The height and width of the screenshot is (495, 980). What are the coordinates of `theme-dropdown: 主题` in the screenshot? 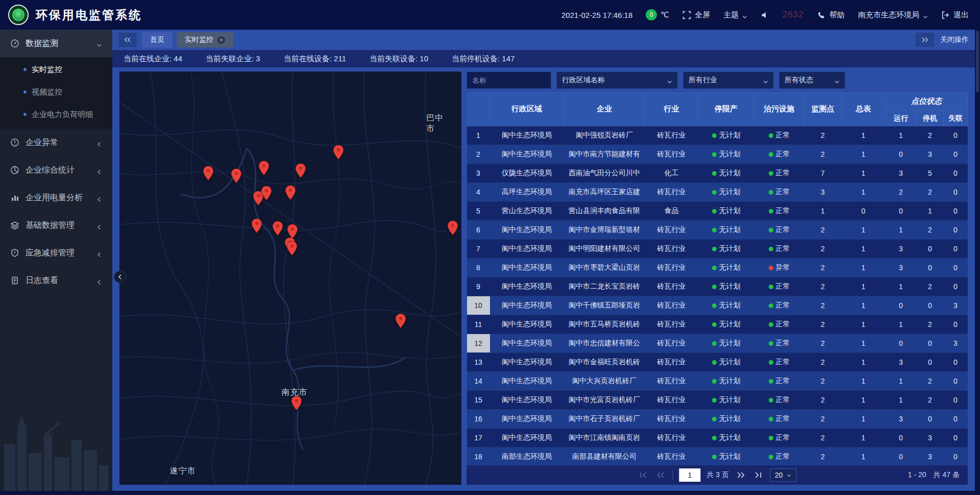 It's located at (735, 15).